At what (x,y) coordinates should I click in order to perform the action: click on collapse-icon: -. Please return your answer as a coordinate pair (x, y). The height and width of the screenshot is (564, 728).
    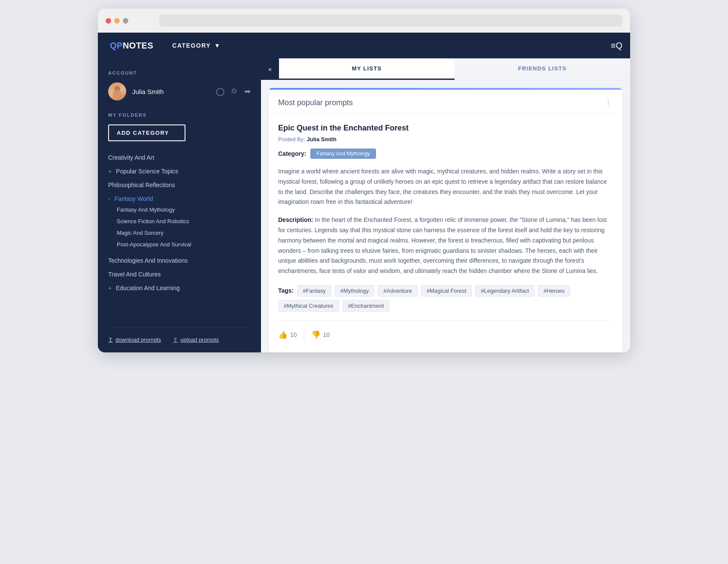
    Looking at the image, I should click on (109, 199).